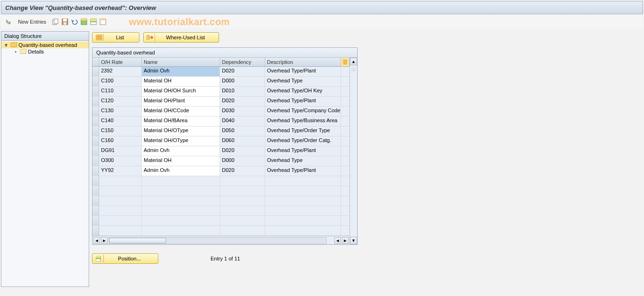 This screenshot has height=296, width=644. What do you see at coordinates (84, 22) in the screenshot?
I see `select-all-icon` at bounding box center [84, 22].